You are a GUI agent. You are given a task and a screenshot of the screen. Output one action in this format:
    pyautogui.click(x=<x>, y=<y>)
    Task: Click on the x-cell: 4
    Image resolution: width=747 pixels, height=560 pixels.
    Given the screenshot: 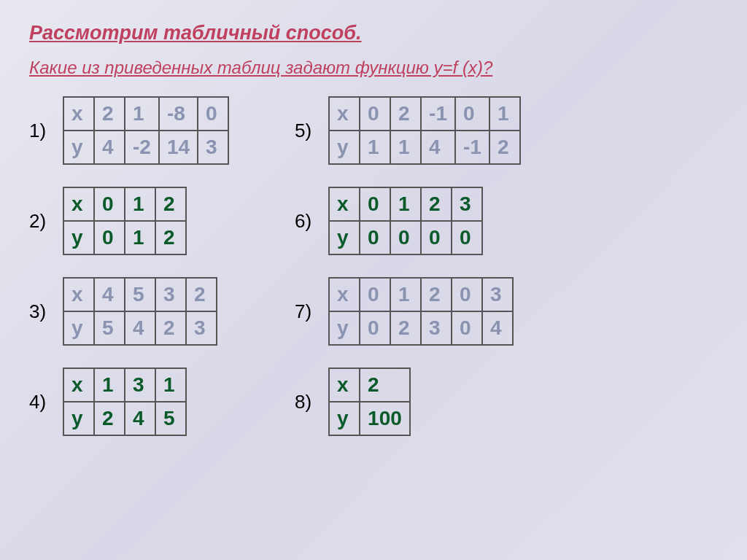 What is the action you would take?
    pyautogui.click(x=109, y=295)
    